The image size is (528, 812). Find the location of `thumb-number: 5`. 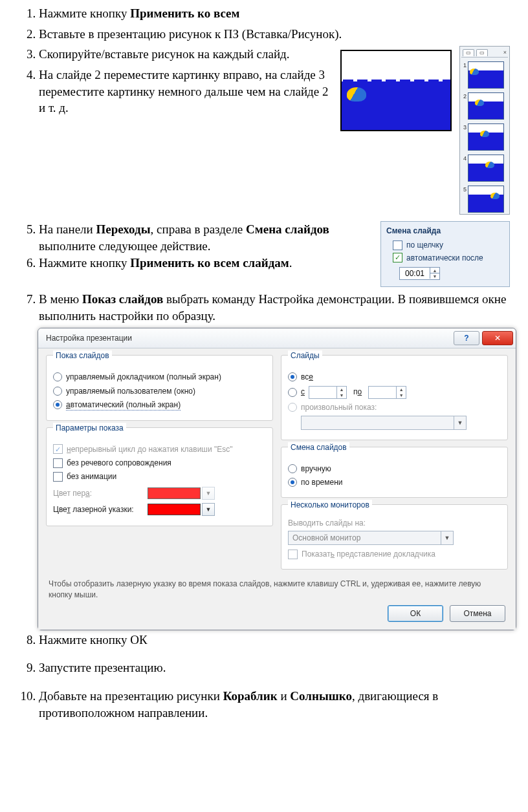

thumb-number: 5 is located at coordinates (464, 189).